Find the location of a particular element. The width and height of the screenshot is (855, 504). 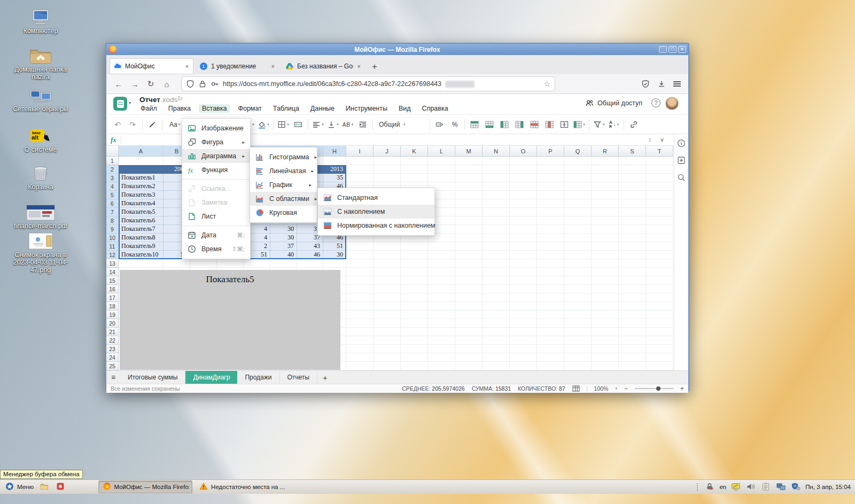

cell-K17 is located at coordinates (415, 298).